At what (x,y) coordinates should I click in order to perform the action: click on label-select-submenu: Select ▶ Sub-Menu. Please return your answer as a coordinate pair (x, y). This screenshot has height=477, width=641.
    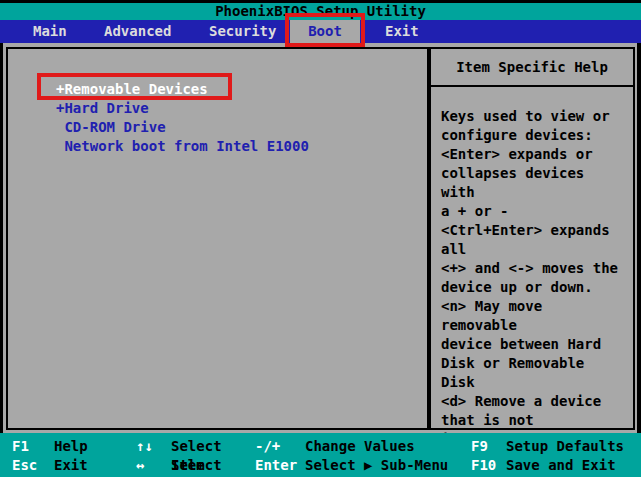
    Looking at the image, I should click on (388, 466).